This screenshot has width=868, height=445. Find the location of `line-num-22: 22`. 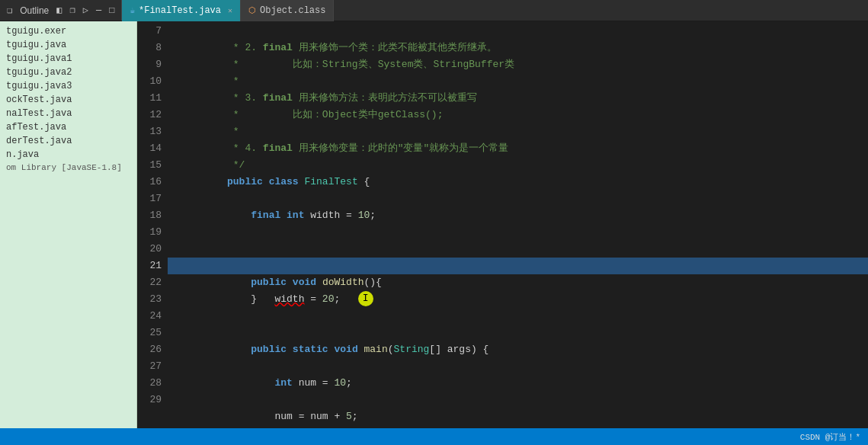

line-num-22: 22 is located at coordinates (149, 283).